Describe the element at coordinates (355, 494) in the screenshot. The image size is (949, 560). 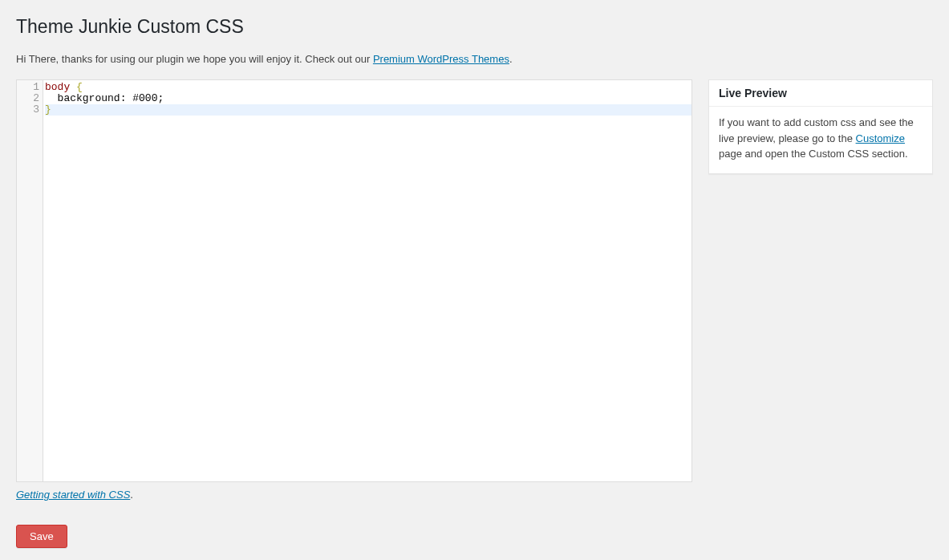
I see `below-editor: Getting started with CSS.` at that location.